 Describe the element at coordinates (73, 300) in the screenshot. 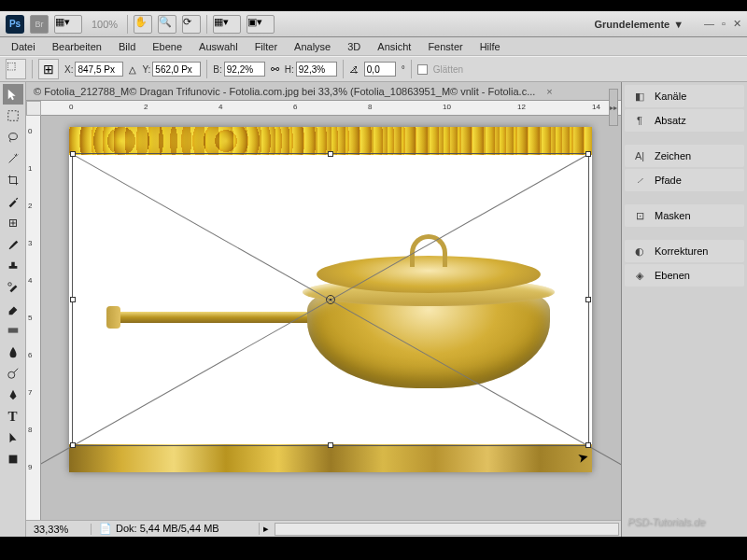

I see `transform-handle-ml` at that location.